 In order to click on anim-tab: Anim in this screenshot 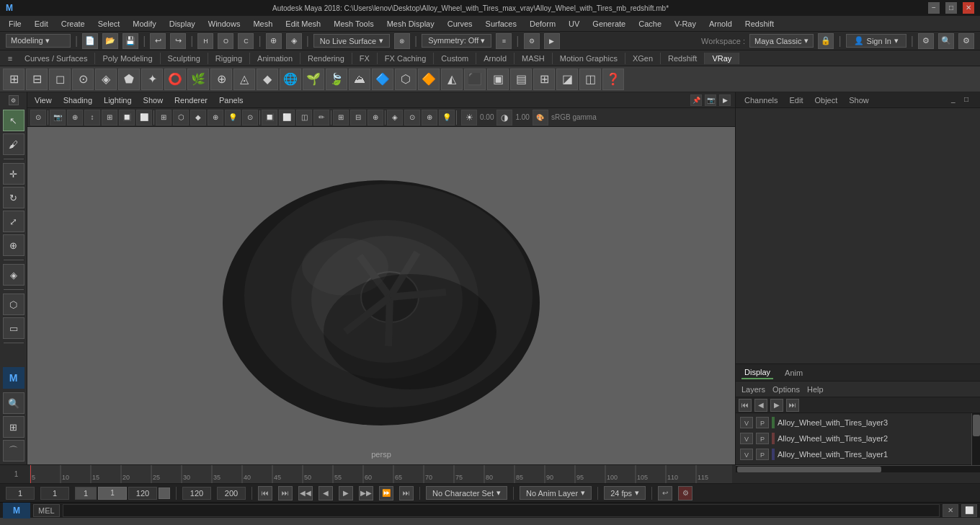, I will do `click(794, 373)`.